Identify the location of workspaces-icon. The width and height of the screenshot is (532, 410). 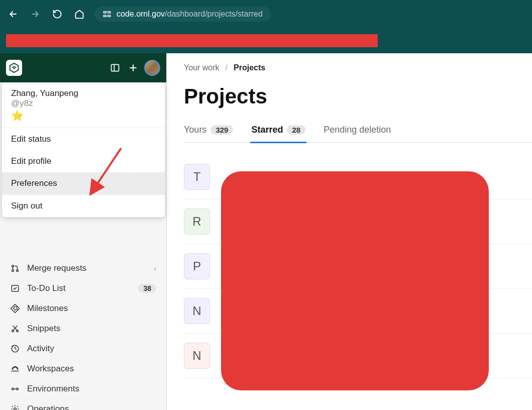
(15, 369).